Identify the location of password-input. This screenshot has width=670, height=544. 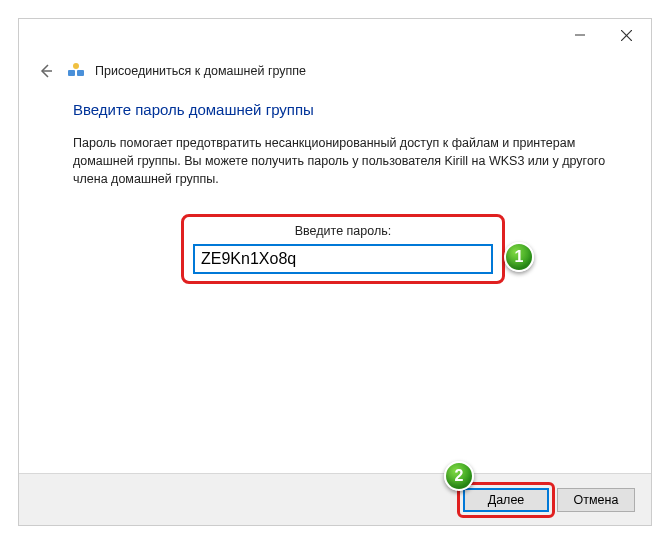
(343, 259).